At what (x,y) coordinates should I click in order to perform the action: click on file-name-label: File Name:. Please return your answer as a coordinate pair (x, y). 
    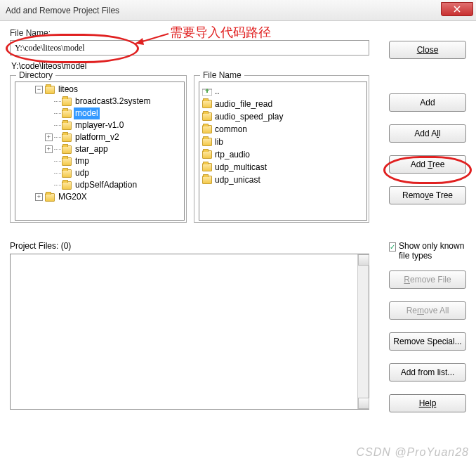
    Looking at the image, I should click on (238, 33).